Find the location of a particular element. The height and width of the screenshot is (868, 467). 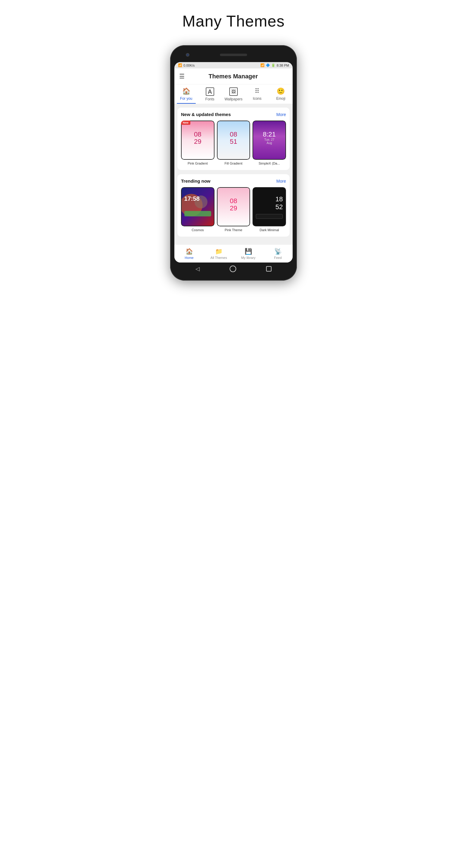

dark-bar is located at coordinates (269, 216).